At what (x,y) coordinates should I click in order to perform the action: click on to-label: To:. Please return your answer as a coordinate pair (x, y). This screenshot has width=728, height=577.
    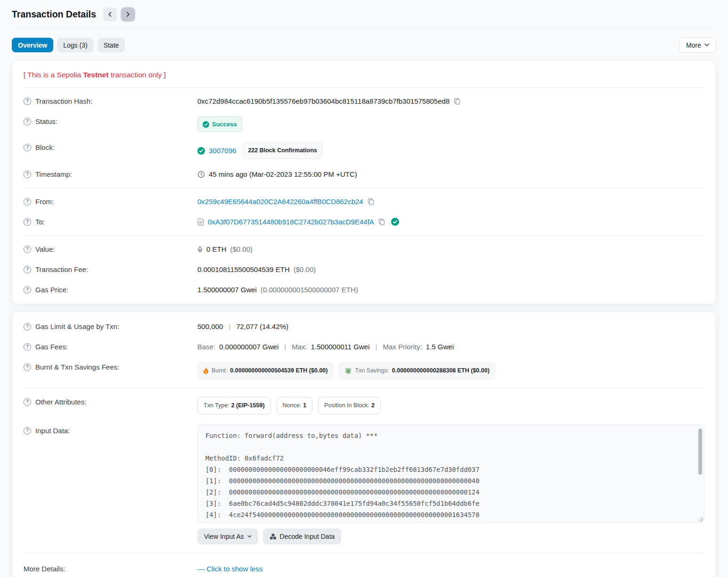
    Looking at the image, I should click on (40, 222).